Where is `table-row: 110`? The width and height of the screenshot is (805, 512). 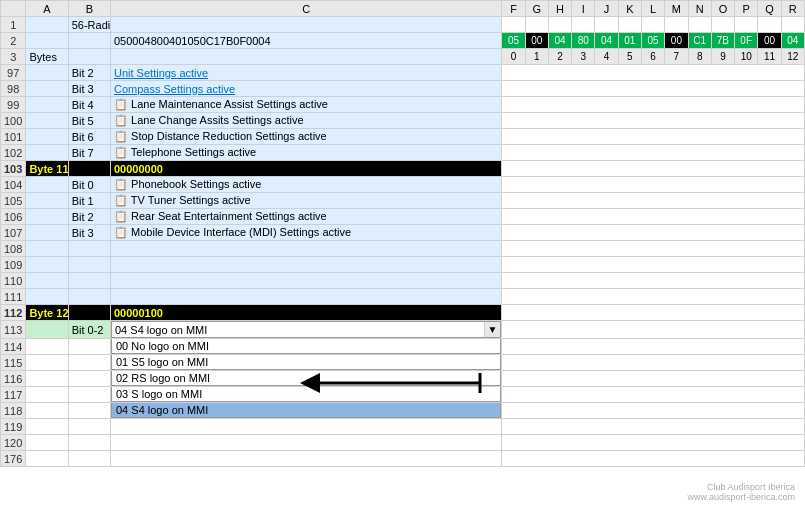 table-row: 110 is located at coordinates (403, 281).